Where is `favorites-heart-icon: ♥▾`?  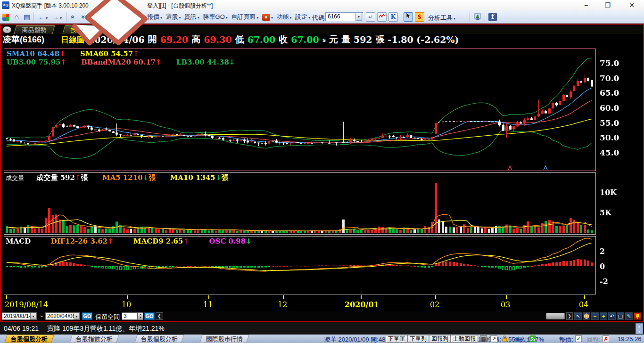 favorites-heart-icon: ♥▾ is located at coordinates (268, 17).